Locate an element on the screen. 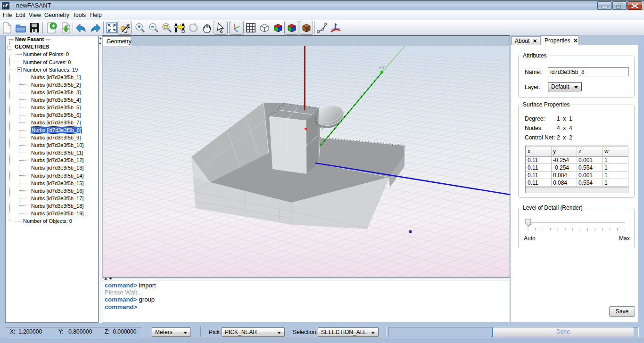 The image size is (644, 343). svg-text: +Y is located at coordinates (382, 67).